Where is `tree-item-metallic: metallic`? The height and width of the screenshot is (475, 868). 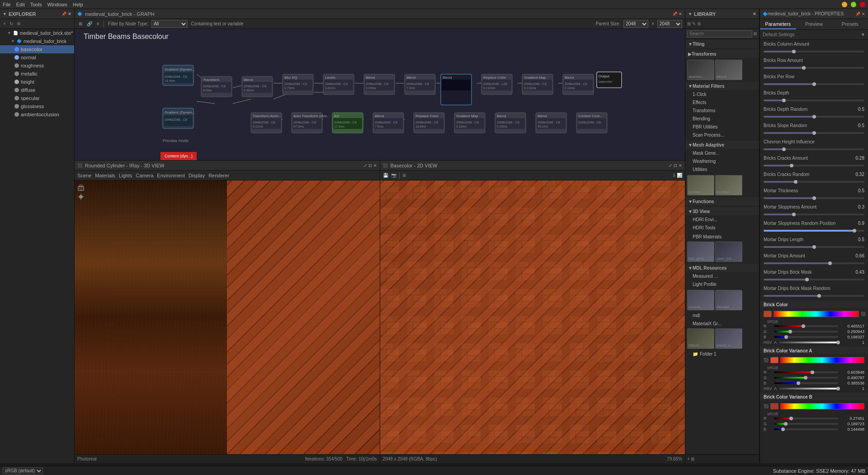 tree-item-metallic: metallic is located at coordinates (37, 74).